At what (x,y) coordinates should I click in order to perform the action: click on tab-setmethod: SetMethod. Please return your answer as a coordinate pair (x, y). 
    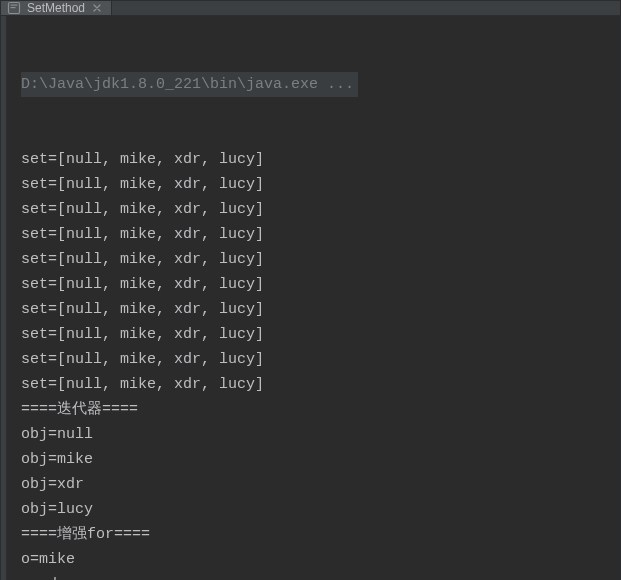
    Looking at the image, I should click on (56, 8).